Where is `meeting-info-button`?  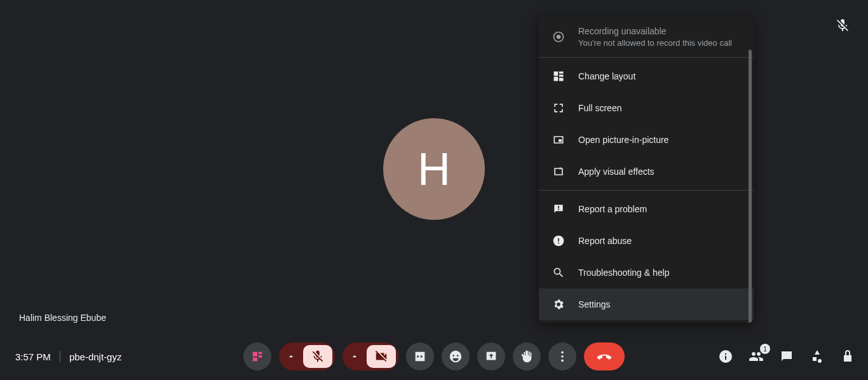
meeting-info-button is located at coordinates (726, 356).